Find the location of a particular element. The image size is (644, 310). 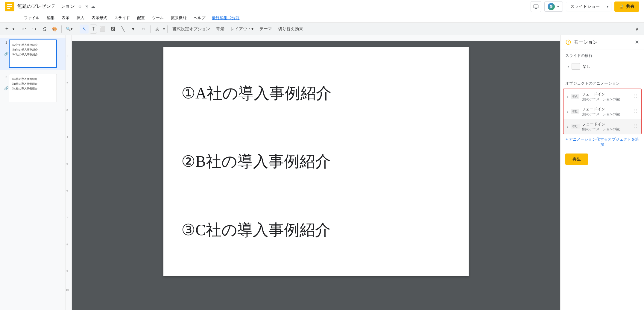

folder-icon: ⊡ is located at coordinates (86, 7).